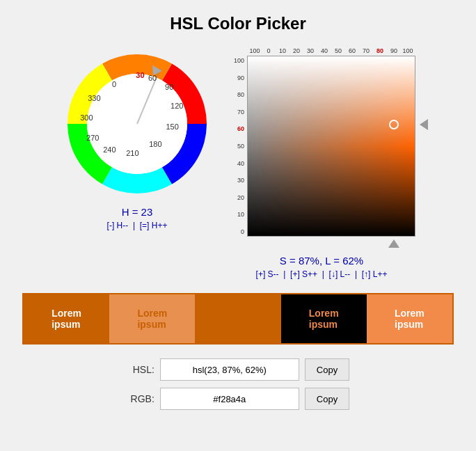 The image size is (476, 451). I want to click on s-decrease-btn: [+], so click(261, 274).